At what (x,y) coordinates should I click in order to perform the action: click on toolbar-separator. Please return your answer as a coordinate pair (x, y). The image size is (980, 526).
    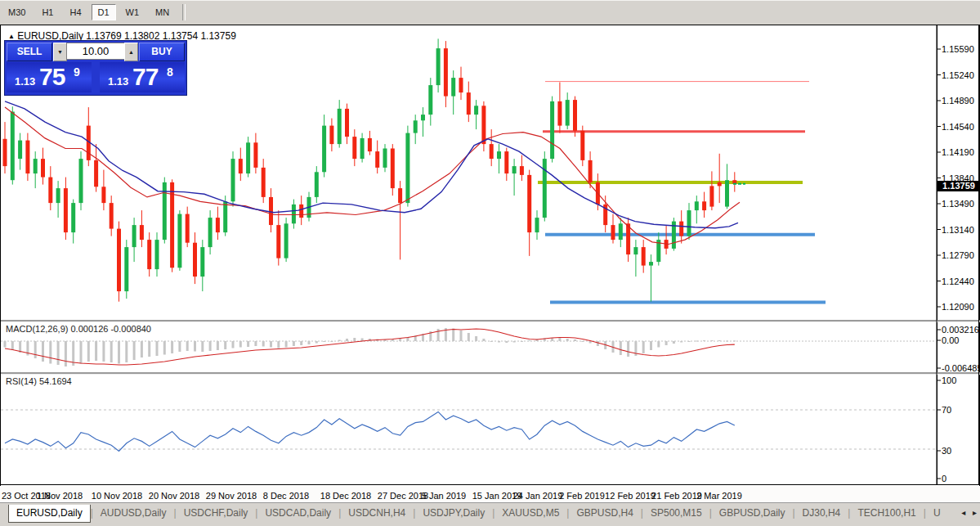
    Looking at the image, I should click on (184, 12).